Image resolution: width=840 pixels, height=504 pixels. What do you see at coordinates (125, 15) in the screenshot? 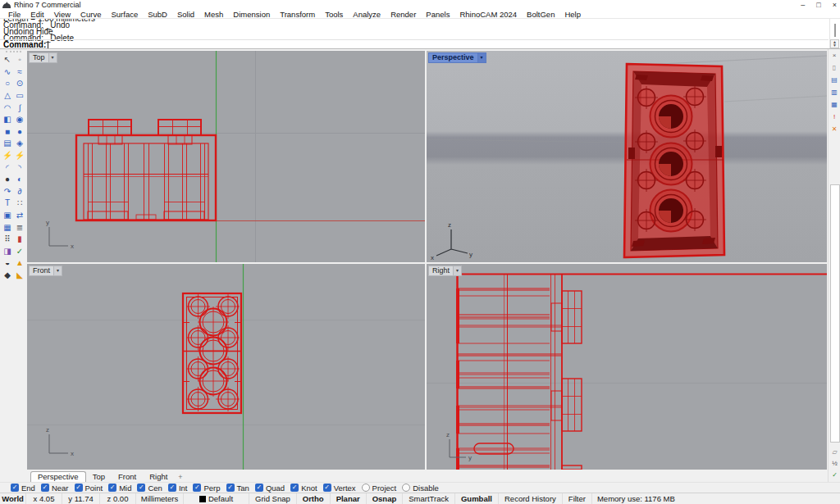
I see `menu-surface: Surface` at bounding box center [125, 15].